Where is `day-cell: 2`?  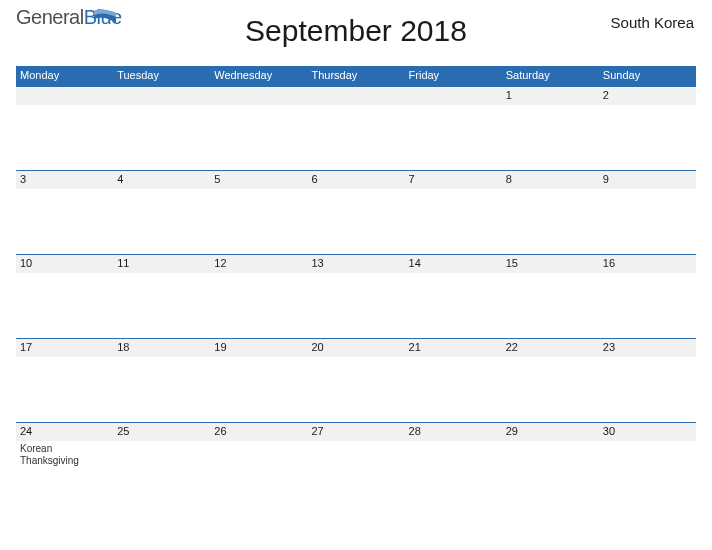 day-cell: 2 is located at coordinates (648, 128).